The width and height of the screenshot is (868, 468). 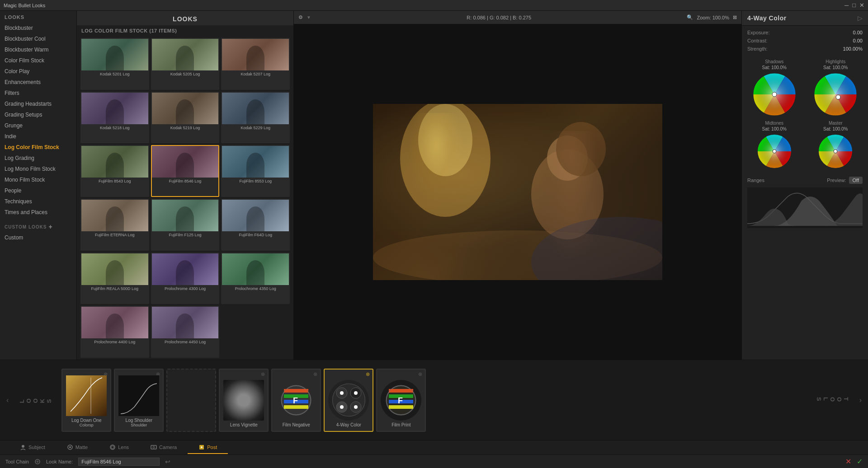 I want to click on sidebar-item-grunge: Grunge, so click(x=38, y=126).